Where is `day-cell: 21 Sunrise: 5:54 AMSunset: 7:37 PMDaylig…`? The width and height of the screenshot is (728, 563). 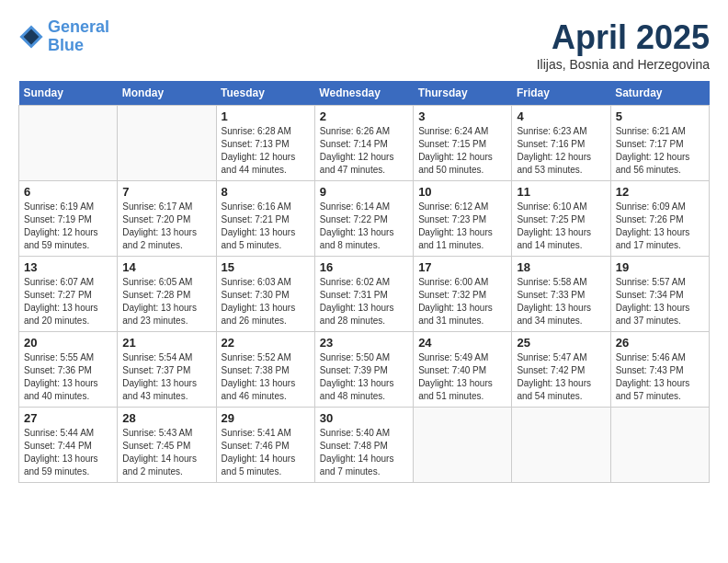
day-cell: 21 Sunrise: 5:54 AMSunset: 7:37 PMDaylig… is located at coordinates (167, 370).